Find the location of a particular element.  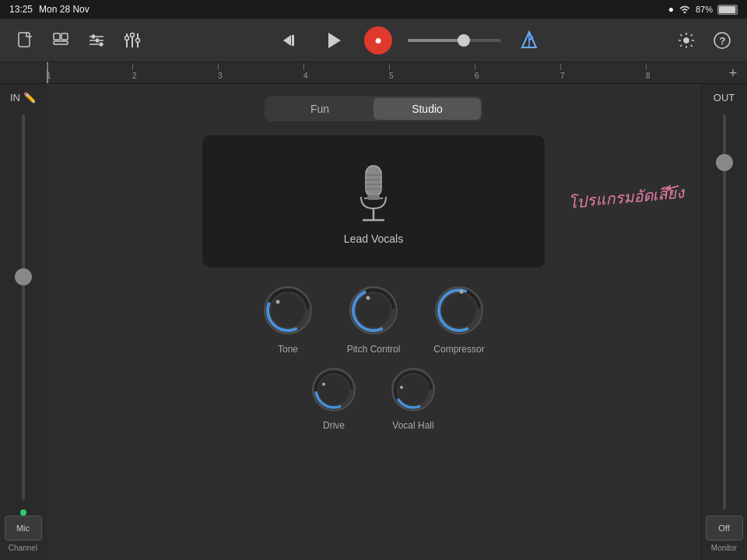

ruler-mark-6: 6 is located at coordinates (517, 72).